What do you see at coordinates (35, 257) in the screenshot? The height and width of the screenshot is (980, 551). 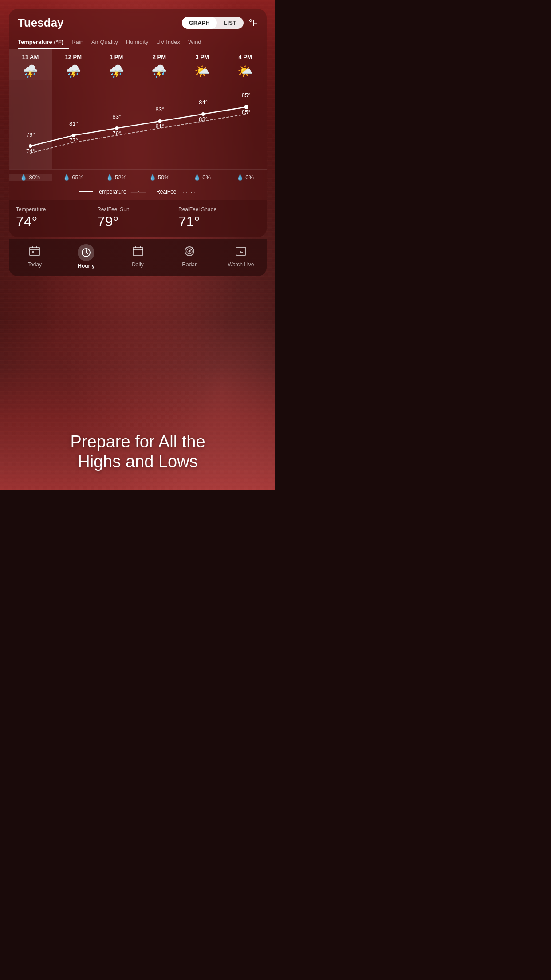 I see `nav-today: Today` at bounding box center [35, 257].